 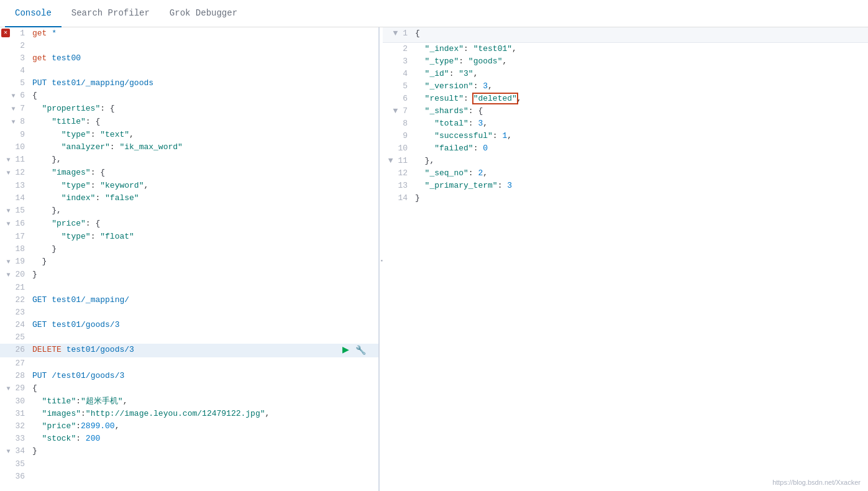 What do you see at coordinates (15, 364) in the screenshot?
I see `gutter-27: 27` at bounding box center [15, 364].